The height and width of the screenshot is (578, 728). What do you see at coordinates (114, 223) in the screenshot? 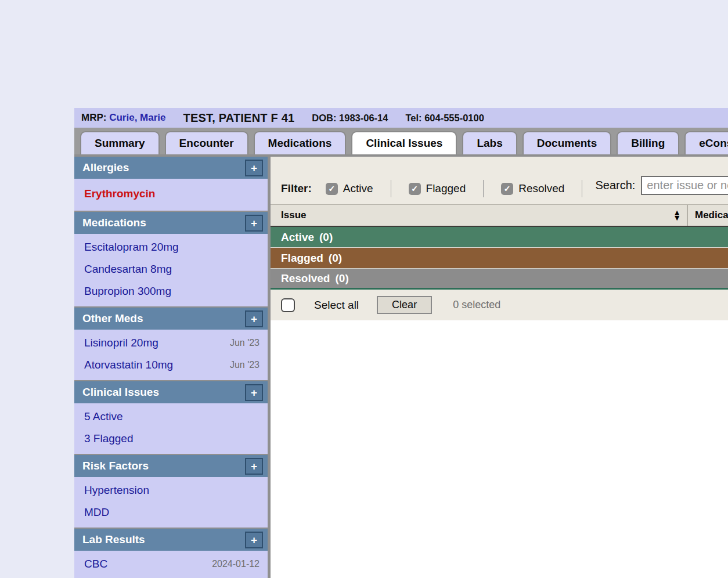
I see `medications-title: Medications` at bounding box center [114, 223].